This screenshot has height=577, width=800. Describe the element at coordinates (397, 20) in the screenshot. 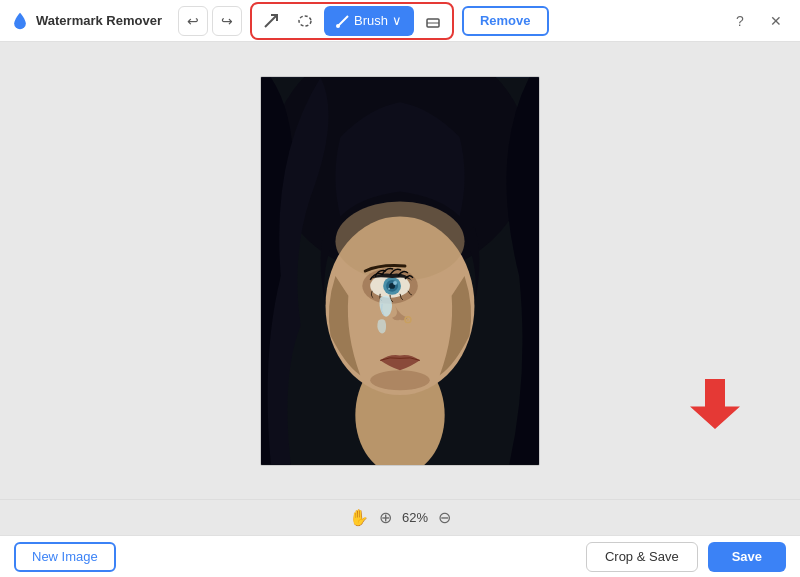

I see `brush-dropdown-icon: ∨` at that location.